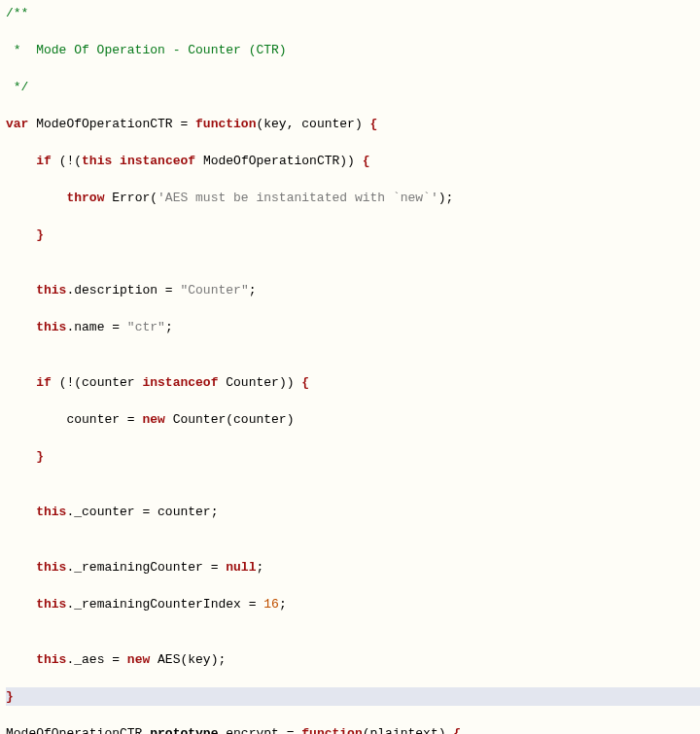 The height and width of the screenshot is (734, 700). What do you see at coordinates (86, 198) in the screenshot?
I see `kw-throw: throw` at bounding box center [86, 198].